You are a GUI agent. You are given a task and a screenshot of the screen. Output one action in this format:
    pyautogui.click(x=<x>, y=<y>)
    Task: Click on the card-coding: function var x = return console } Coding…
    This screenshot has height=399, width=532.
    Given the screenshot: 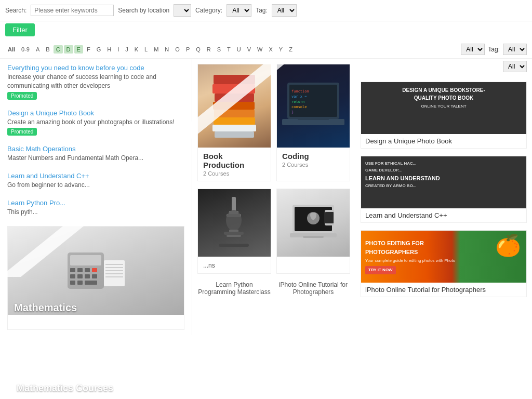 What is the action you would take?
    pyautogui.click(x=313, y=123)
    